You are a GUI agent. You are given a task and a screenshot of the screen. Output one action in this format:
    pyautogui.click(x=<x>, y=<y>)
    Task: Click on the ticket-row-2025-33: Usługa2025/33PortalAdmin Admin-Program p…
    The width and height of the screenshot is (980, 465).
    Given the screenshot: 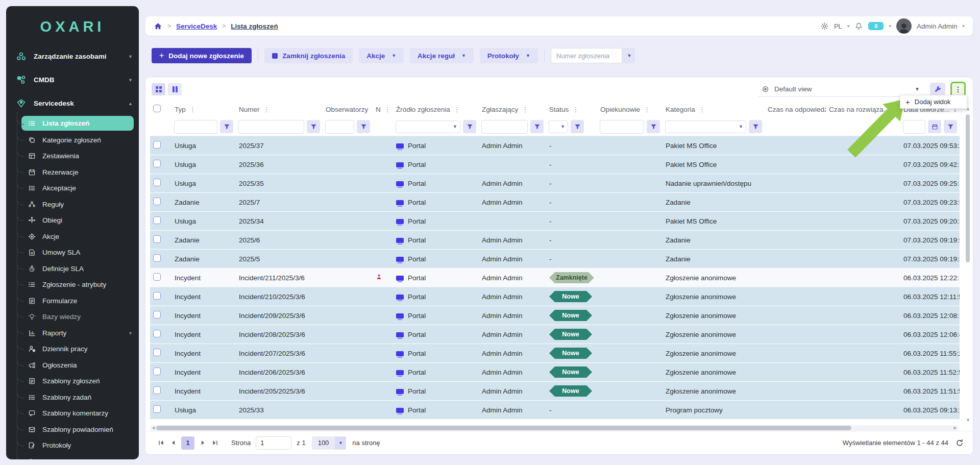 What is the action you would take?
    pyautogui.click(x=555, y=410)
    